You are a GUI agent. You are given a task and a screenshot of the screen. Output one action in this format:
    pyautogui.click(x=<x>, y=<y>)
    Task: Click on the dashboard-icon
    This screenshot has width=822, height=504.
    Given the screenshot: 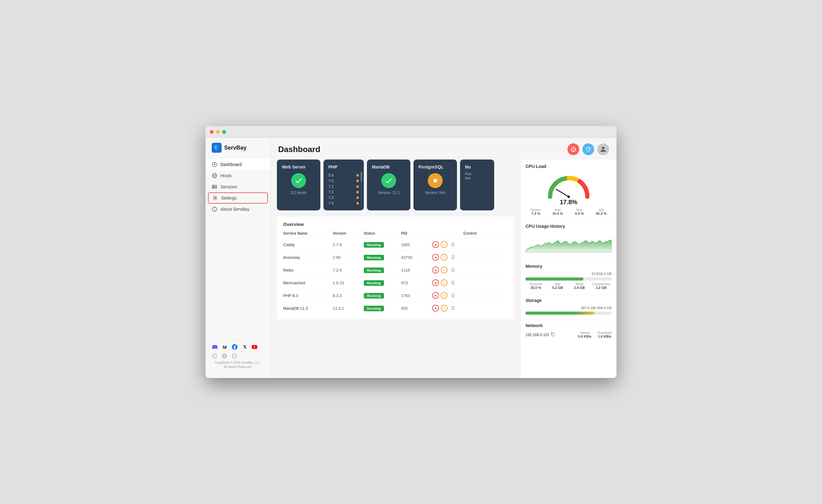 What is the action you would take?
    pyautogui.click(x=215, y=164)
    